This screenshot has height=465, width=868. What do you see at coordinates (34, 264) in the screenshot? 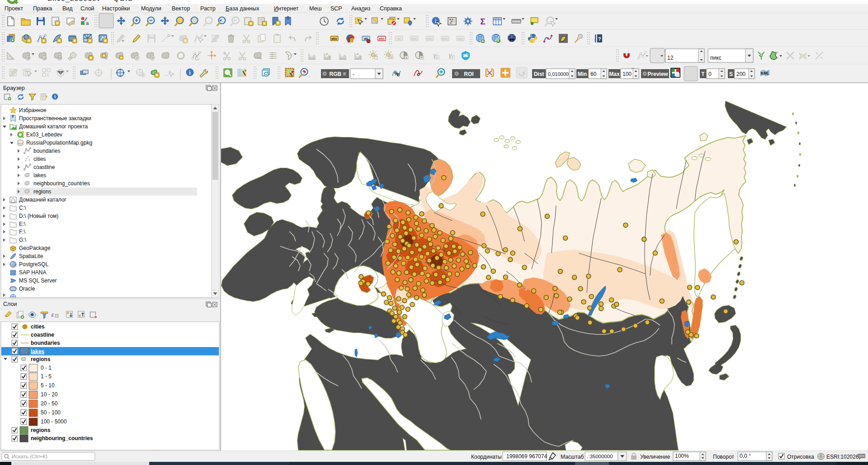
I see `svg-text: PostgreSQL` at bounding box center [34, 264].